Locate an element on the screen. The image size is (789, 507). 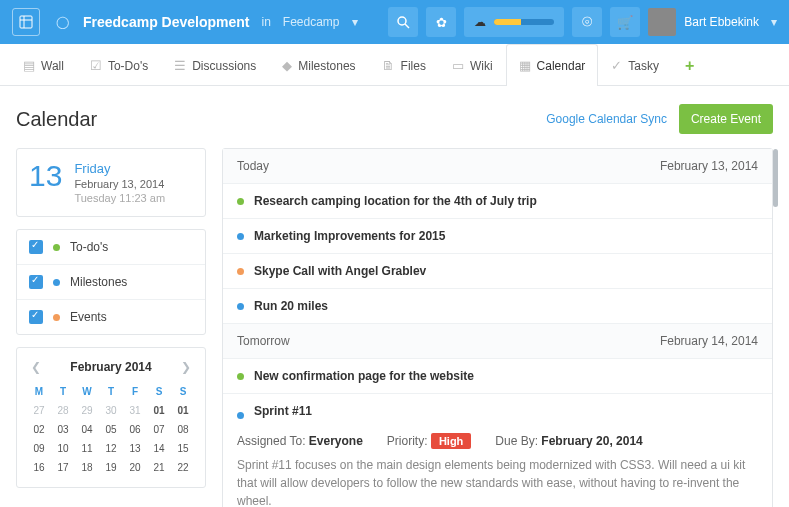
due-meta: Due By: February 20, 2014 is located at coordinates (568, 441).